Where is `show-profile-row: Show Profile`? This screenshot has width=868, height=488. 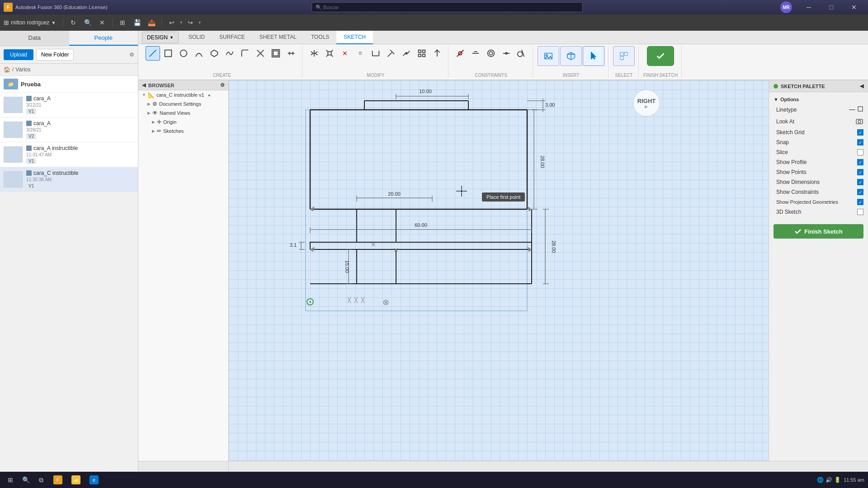 show-profile-row: Show Profile is located at coordinates (818, 162).